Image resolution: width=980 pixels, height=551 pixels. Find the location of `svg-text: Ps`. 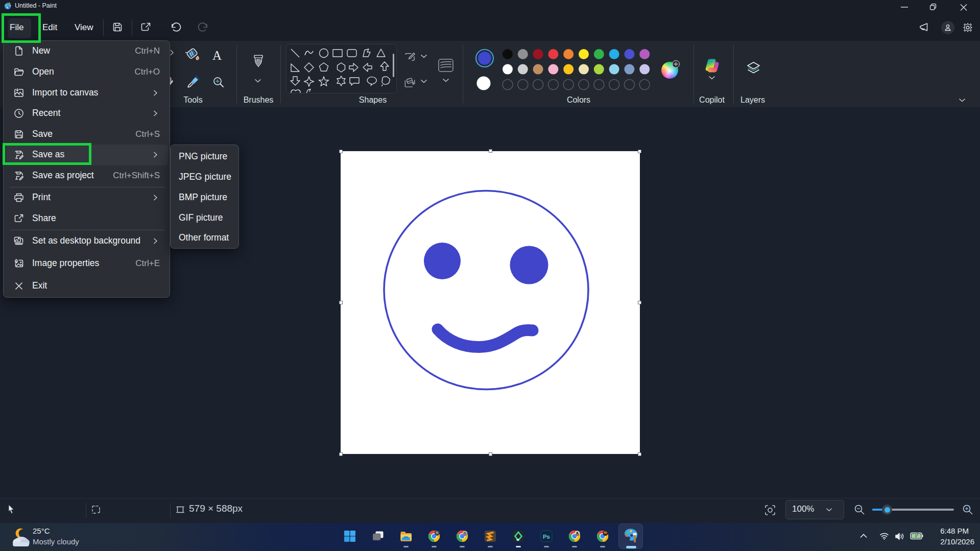

svg-text: Ps is located at coordinates (546, 537).